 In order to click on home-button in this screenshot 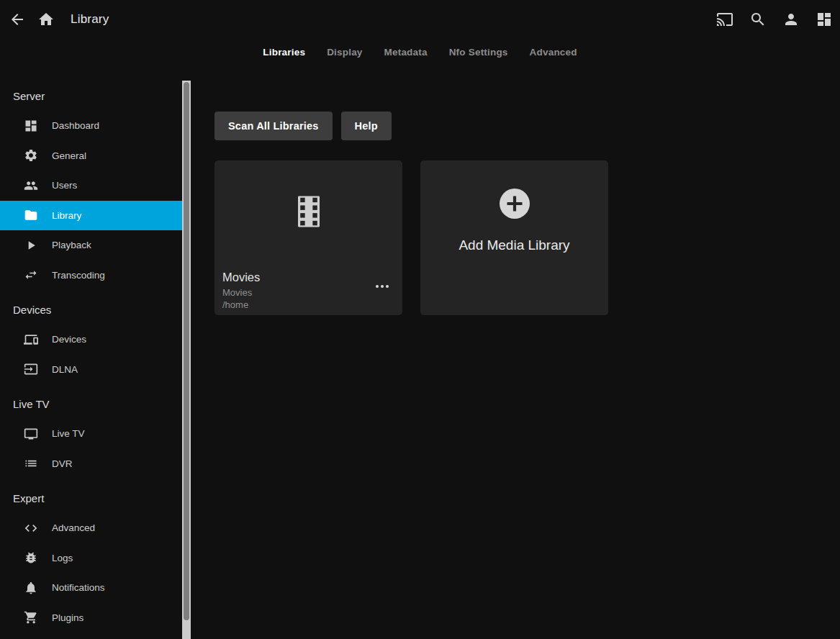, I will do `click(46, 19)`.